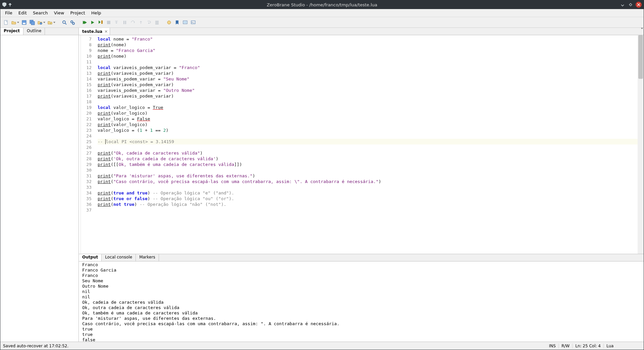  What do you see at coordinates (109, 22) in the screenshot?
I see `stop-button` at bounding box center [109, 22].